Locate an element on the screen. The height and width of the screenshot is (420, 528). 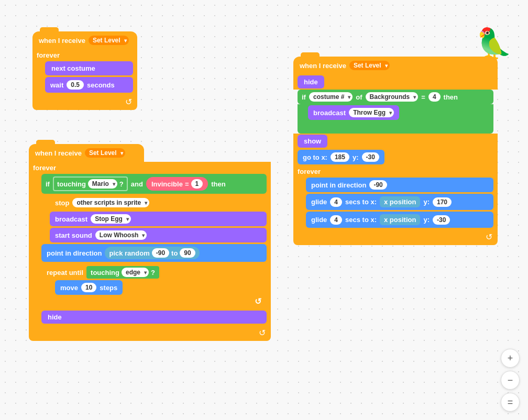
stop-option-dropdown: other scripts in sprite is located at coordinates (111, 203).